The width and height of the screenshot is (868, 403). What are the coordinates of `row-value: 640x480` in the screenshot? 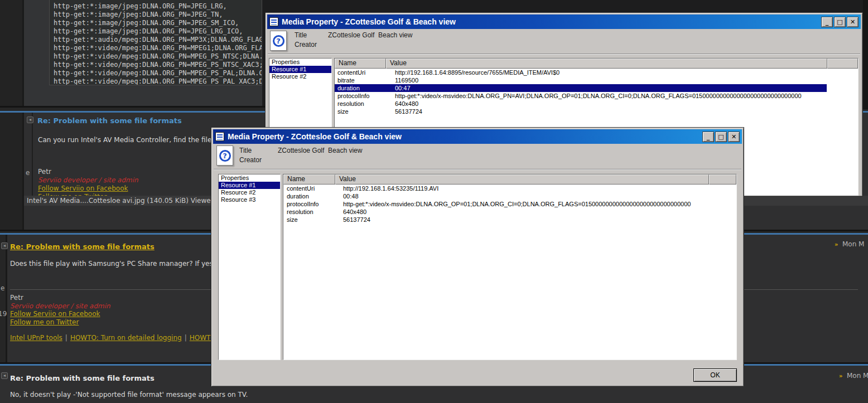 It's located at (407, 104).